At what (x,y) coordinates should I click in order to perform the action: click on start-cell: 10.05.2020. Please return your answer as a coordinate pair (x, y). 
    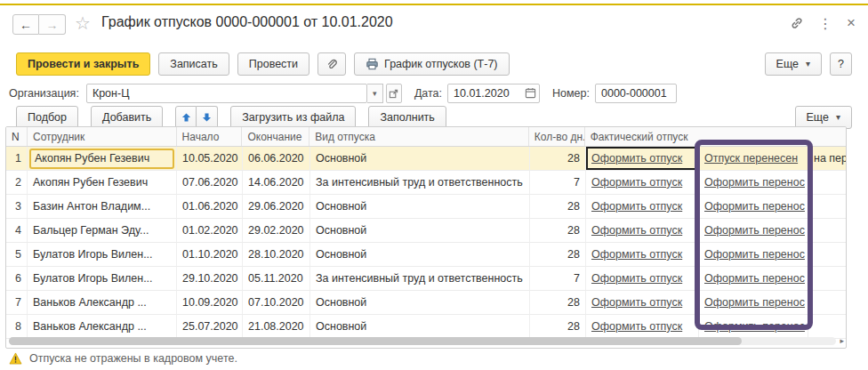
    Looking at the image, I should click on (210, 158).